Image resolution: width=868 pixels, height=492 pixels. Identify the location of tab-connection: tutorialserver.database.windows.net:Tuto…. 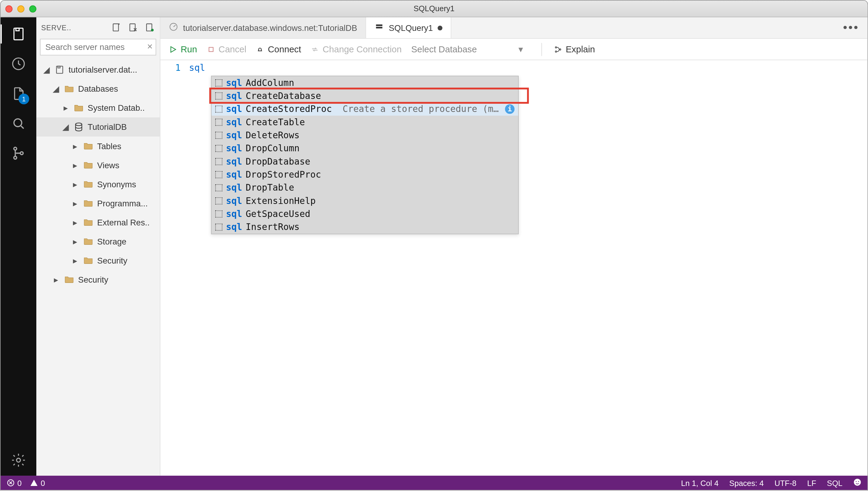
(264, 28).